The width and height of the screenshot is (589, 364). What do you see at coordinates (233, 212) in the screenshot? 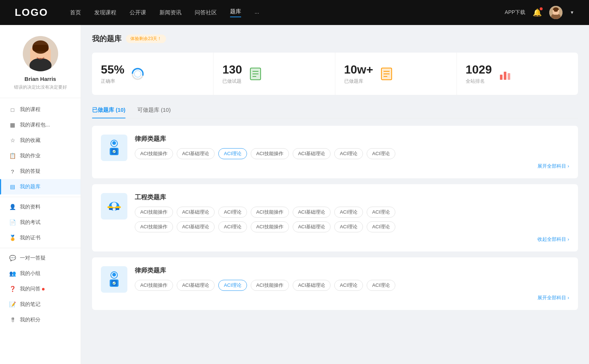
I see `tag-eng-1-r1-2: ACI理论` at bounding box center [233, 212].